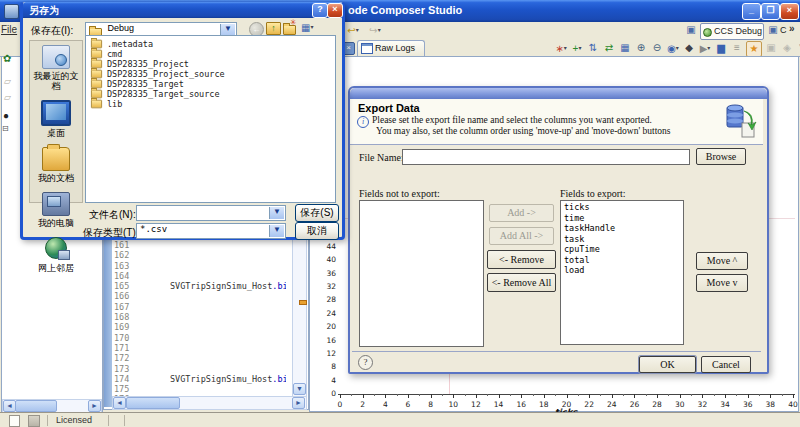 The image size is (800, 427). What do you see at coordinates (8, 97) in the screenshot?
I see `resume-icon: ▱` at bounding box center [8, 97].